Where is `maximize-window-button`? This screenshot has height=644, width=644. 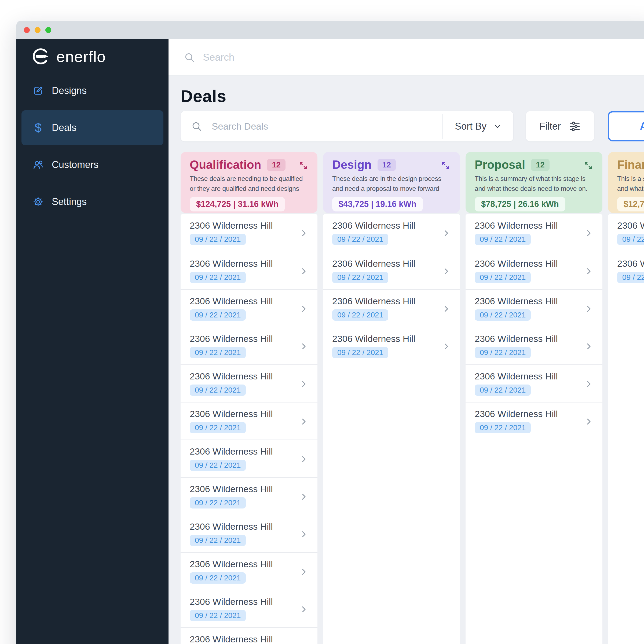 maximize-window-button is located at coordinates (48, 30).